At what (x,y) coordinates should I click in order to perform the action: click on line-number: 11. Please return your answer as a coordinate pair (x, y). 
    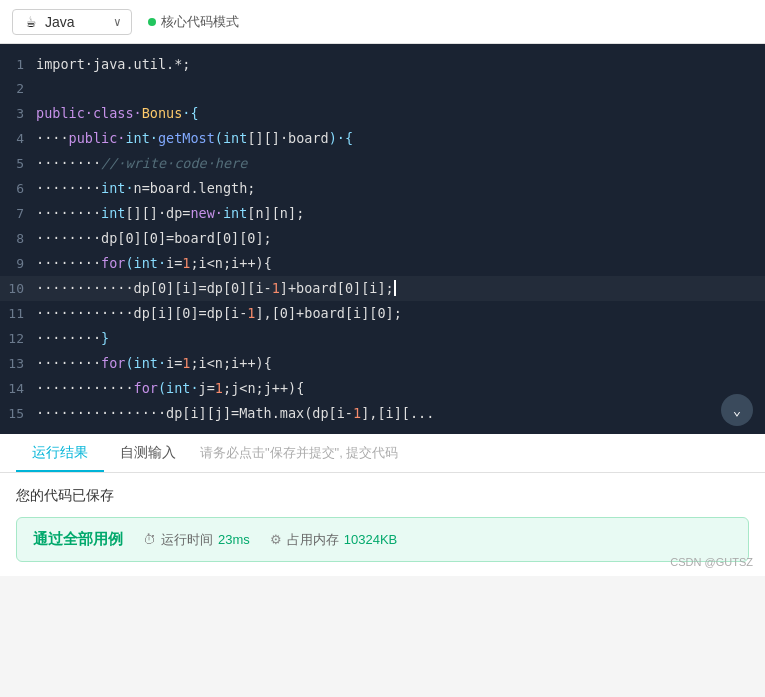
    Looking at the image, I should click on (18, 314).